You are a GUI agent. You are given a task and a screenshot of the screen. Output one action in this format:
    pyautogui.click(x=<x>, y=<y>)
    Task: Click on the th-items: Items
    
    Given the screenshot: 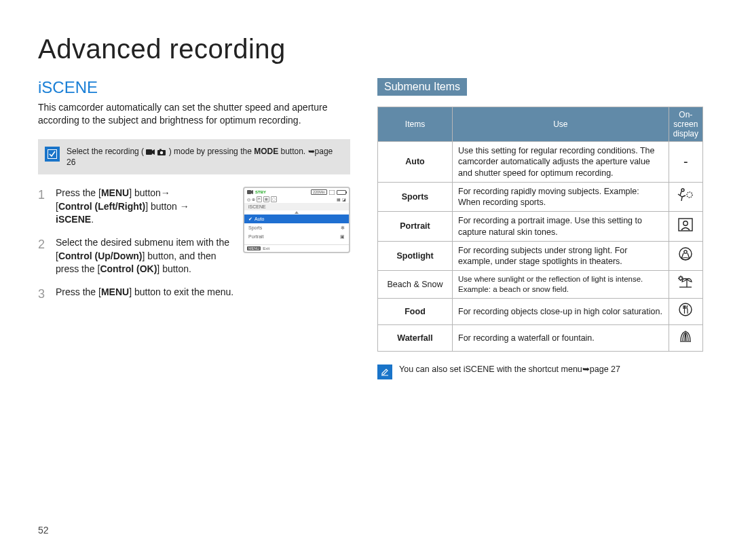 What is the action you would take?
    pyautogui.click(x=415, y=125)
    